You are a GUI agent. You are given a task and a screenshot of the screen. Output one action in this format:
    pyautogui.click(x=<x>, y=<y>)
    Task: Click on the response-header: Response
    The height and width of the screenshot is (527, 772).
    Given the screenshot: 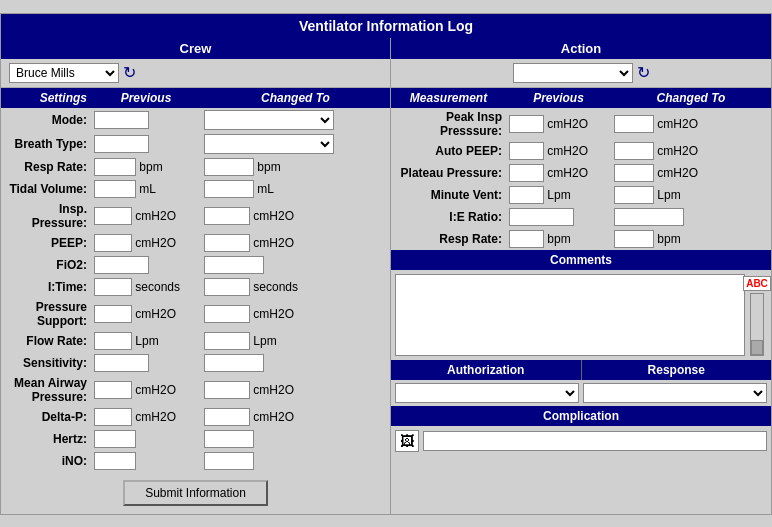 What is the action you would take?
    pyautogui.click(x=676, y=370)
    